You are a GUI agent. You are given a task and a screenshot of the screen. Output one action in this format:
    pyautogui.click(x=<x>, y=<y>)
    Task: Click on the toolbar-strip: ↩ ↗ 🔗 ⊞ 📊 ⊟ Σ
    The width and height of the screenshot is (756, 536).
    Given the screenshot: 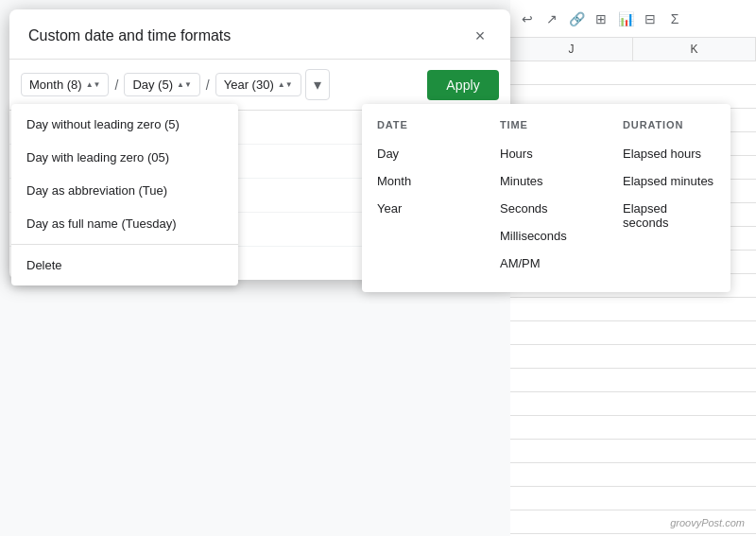 What is the action you would take?
    pyautogui.click(x=633, y=19)
    